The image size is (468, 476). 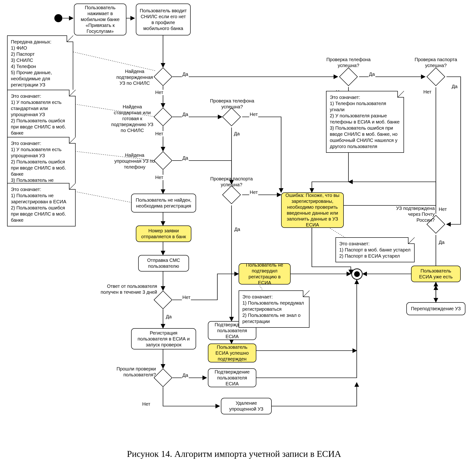 I want to click on merge-end-node, so click(x=357, y=274).